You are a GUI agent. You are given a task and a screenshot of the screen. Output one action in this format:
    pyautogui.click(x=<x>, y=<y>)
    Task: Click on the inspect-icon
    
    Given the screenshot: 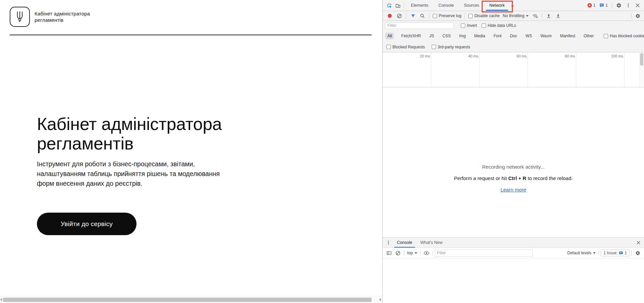 What is the action you would take?
    pyautogui.click(x=389, y=5)
    